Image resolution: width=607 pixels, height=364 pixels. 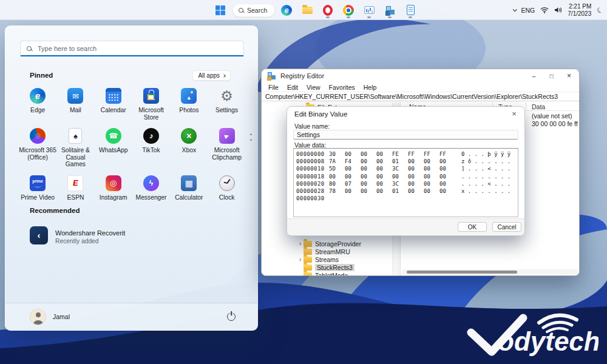 I want to click on taskbar-app-icons: e, so click(x=348, y=10).